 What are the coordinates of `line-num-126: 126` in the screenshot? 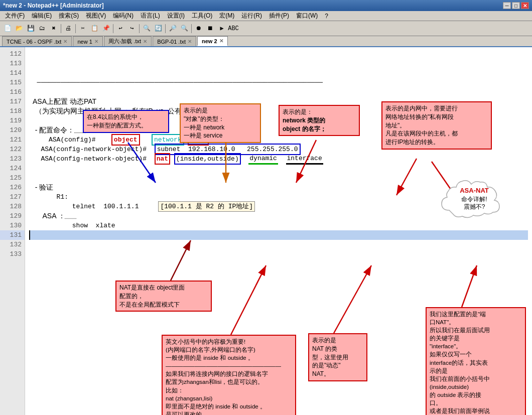 It's located at (12, 188).